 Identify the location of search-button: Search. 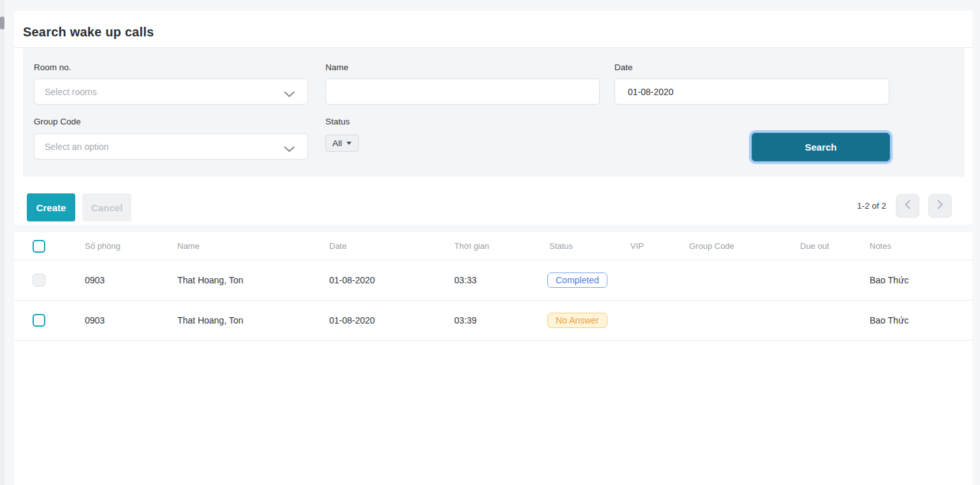
(820, 147).